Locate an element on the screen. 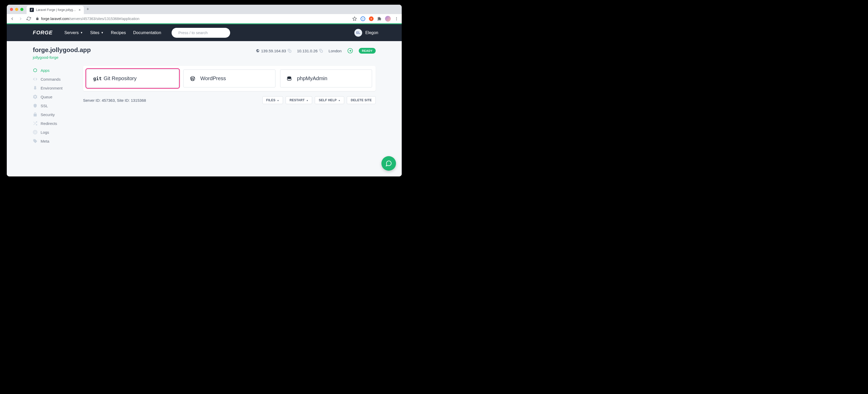  wordpress-icon is located at coordinates (193, 79).